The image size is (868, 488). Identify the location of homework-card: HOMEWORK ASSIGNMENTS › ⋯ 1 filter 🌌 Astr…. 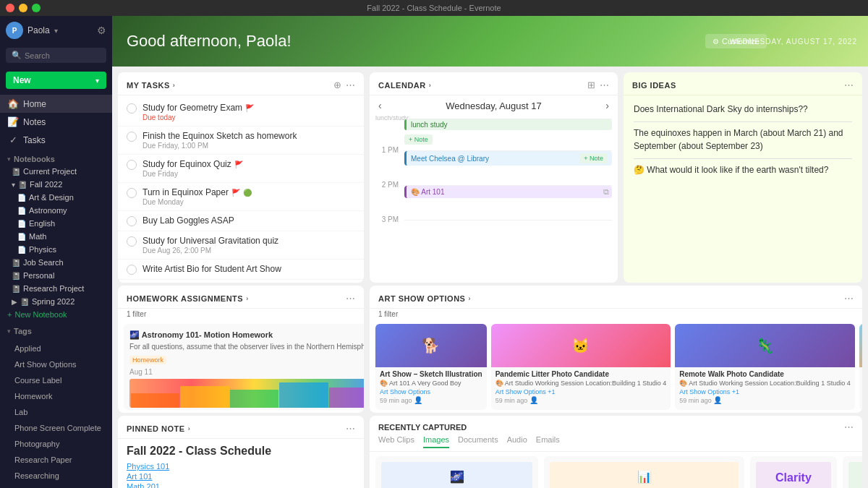
(241, 349).